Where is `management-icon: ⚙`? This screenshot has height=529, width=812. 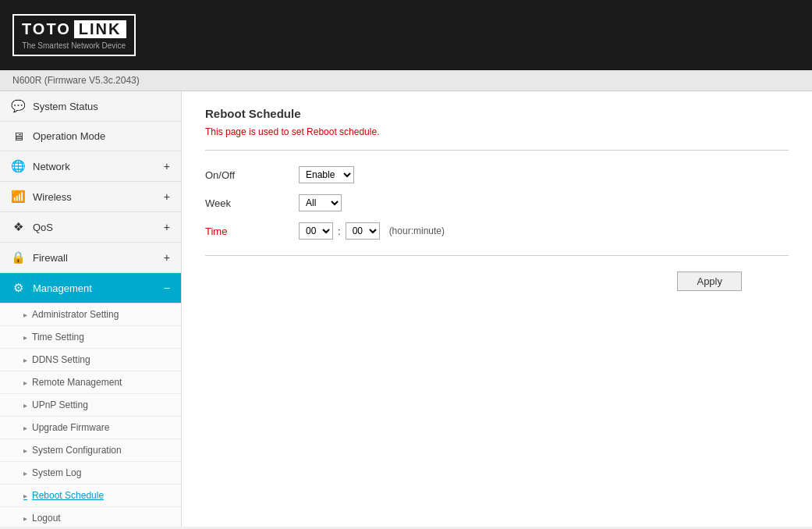 management-icon: ⚙ is located at coordinates (18, 288).